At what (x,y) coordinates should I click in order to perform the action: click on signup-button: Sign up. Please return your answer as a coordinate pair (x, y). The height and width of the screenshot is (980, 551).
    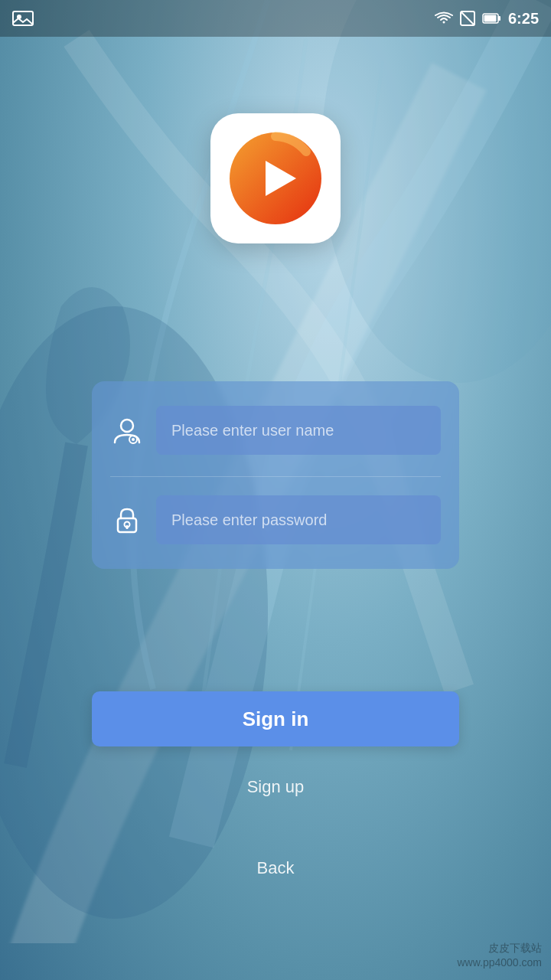
    Looking at the image, I should click on (276, 787).